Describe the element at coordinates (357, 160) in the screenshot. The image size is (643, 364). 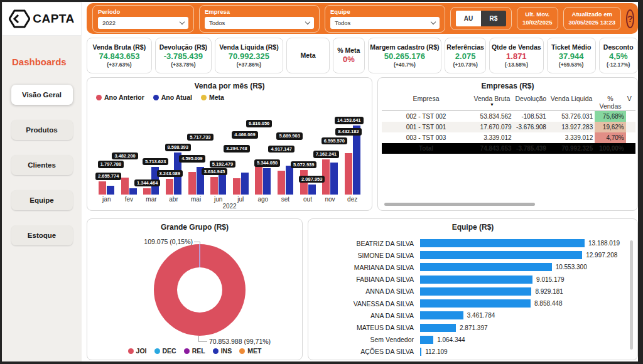
I see `bar-ano-atual-dez` at that location.